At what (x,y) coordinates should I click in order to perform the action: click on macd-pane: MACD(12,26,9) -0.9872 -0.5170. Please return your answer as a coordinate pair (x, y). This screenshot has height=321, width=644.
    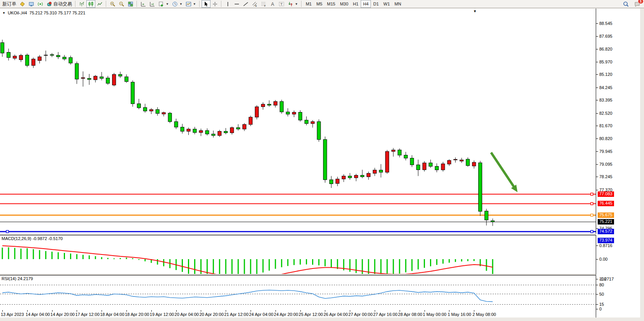
    Looking at the image, I should click on (298, 255).